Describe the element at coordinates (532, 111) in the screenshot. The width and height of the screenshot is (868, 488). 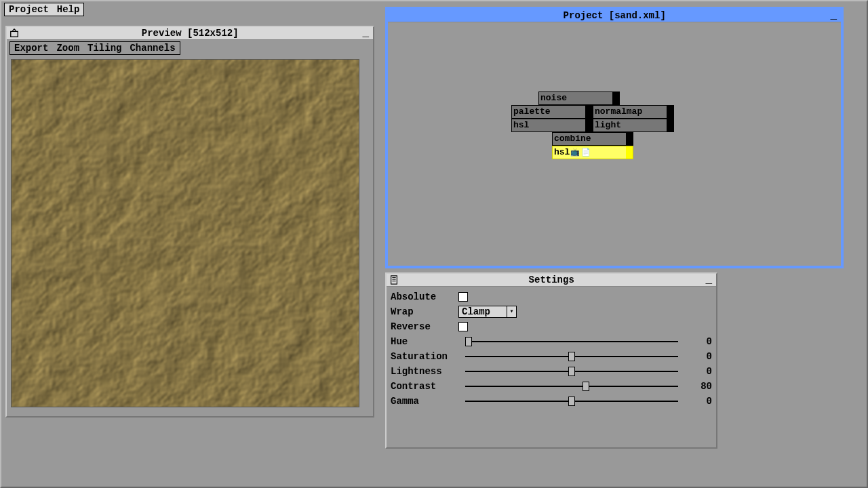
I see `node-label: palette` at that location.